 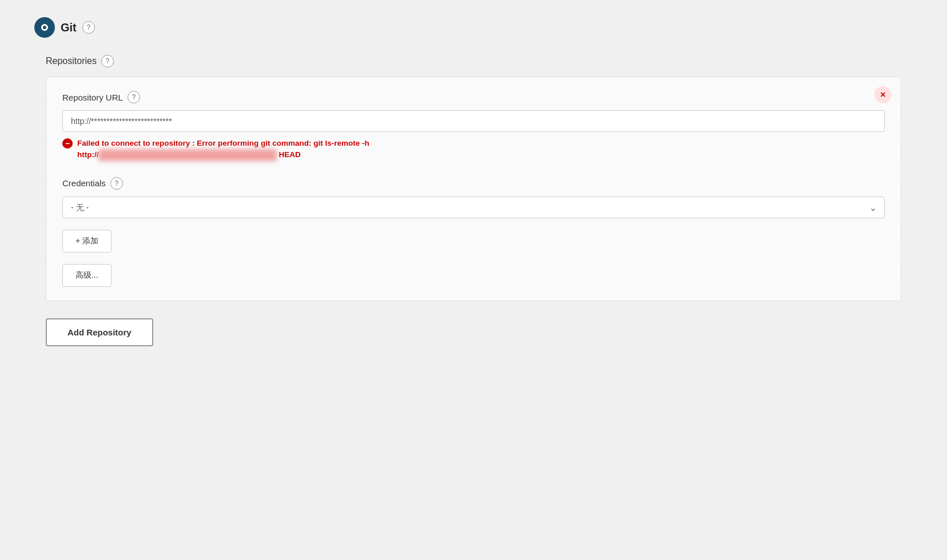 I want to click on credentials-select: - 无 -, so click(x=474, y=207).